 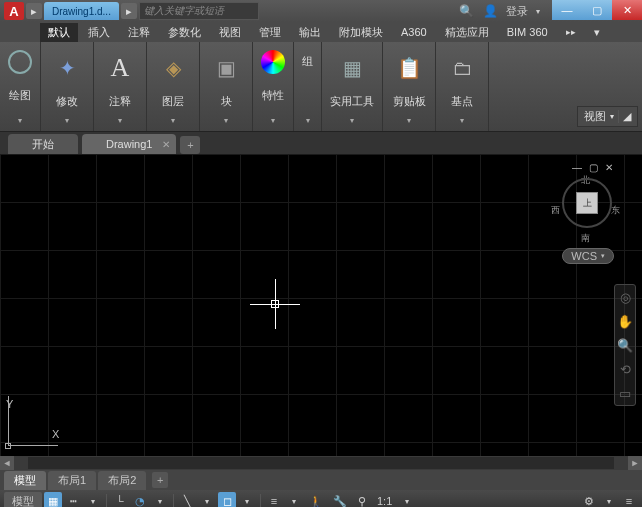 What do you see at coordinates (587, 203) in the screenshot?
I see `viewcube: 上` at bounding box center [587, 203].